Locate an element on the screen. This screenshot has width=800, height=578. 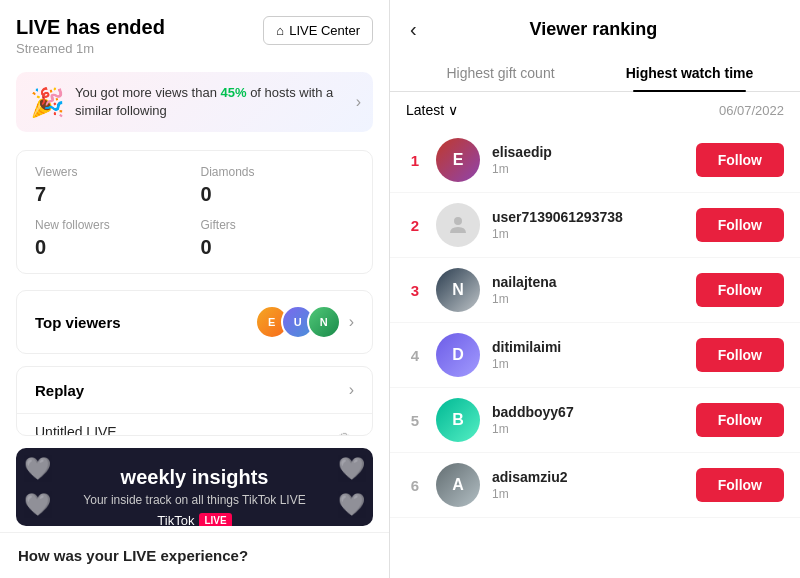
live-header: LIVE has ended Streamed 1m ⌂ LIVE Center is located at coordinates (194, 32).